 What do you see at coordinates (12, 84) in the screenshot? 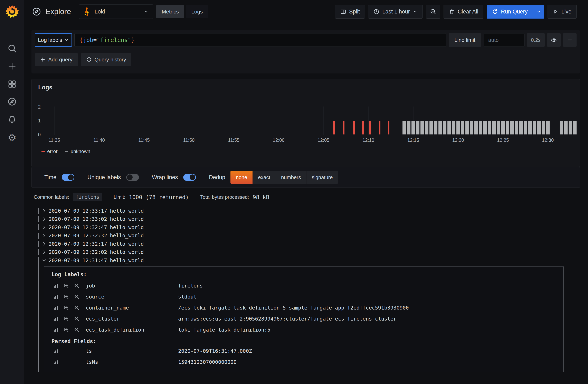
I see `dashboards-grid-icon` at bounding box center [12, 84].